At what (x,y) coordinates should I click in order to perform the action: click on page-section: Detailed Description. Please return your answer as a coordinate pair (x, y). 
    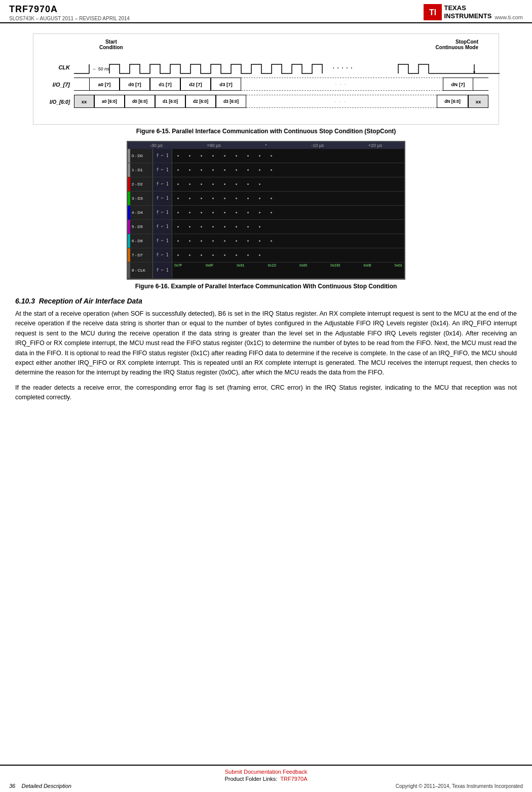
    Looking at the image, I should click on (46, 786).